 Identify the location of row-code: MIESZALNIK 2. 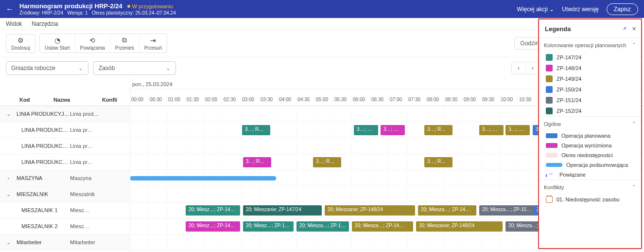
(43, 226).